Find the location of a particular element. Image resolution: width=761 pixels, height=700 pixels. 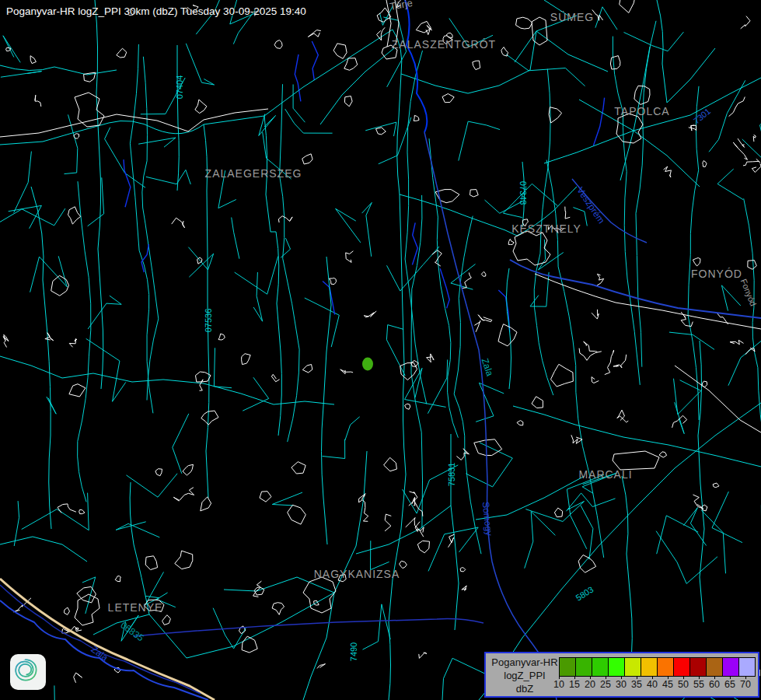

legend-unit: dbZ is located at coordinates (525, 689).